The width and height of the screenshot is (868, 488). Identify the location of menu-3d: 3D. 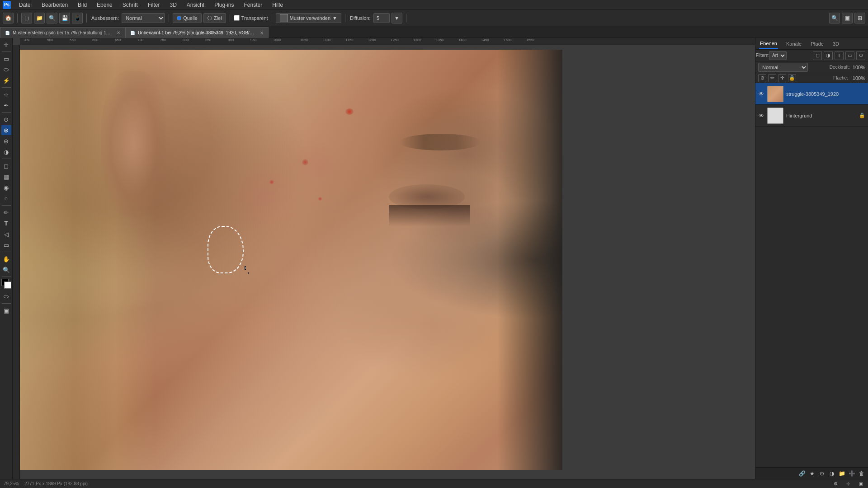
(173, 5).